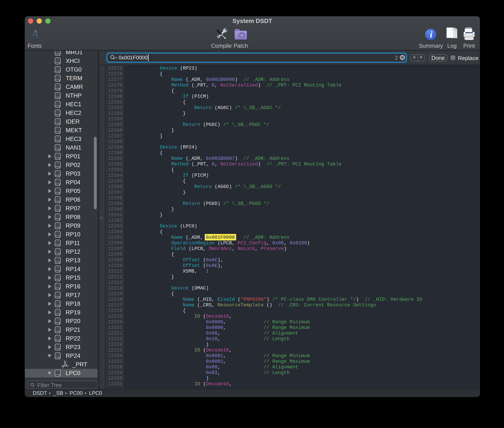 This screenshot has height=428, width=504. Describe the element at coordinates (34, 34) in the screenshot. I see `svg-text: A` at that location.